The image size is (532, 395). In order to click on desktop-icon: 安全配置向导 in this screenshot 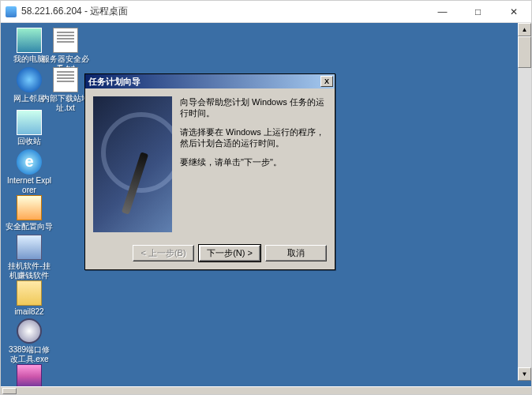, I will do `click(29, 213)`.